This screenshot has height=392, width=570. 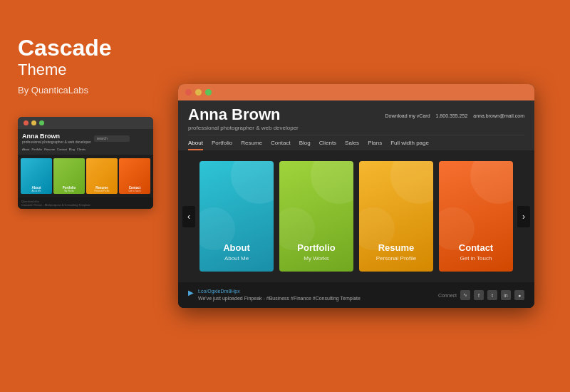 I want to click on dot-green, so click(x=41, y=123).